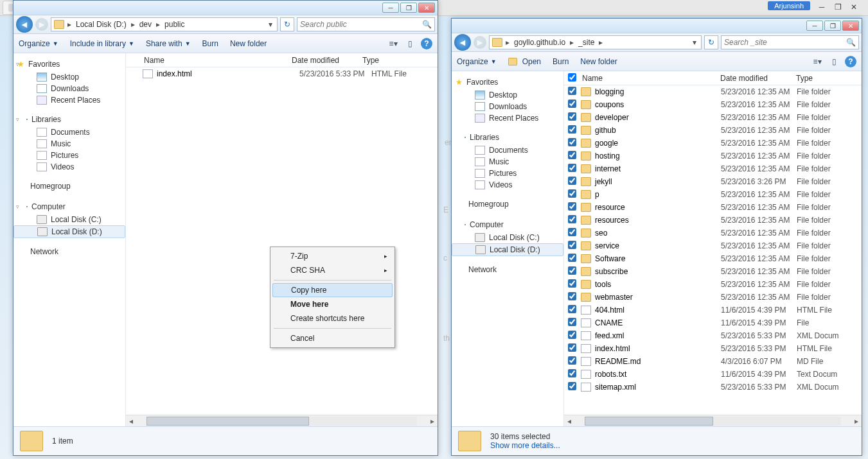 The width and height of the screenshot is (868, 459). I want to click on file-row: github 5/23/2016 12:35 AM File folder, so click(713, 130).